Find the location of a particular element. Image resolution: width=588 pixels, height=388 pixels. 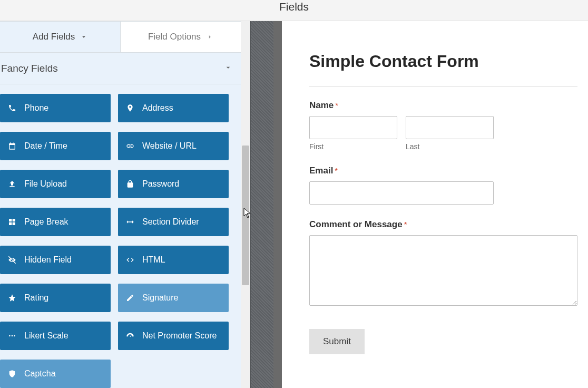

field-label: Likert Scale is located at coordinates (46, 336).